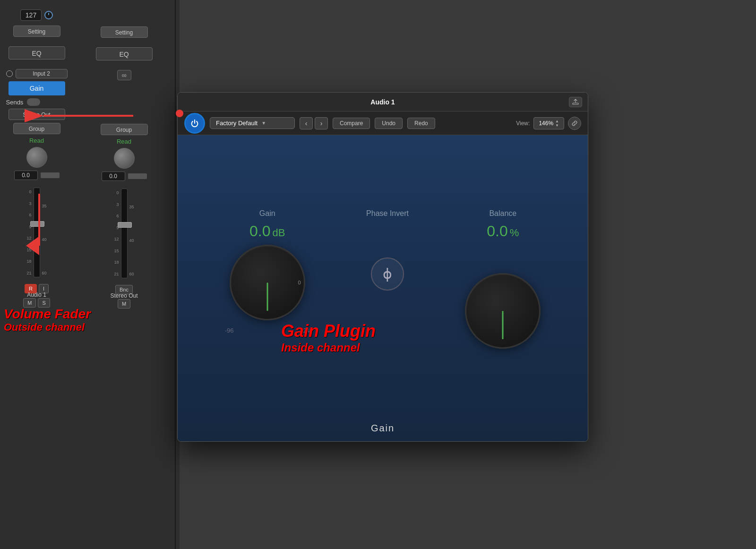  I want to click on compare-button: Compare, so click(352, 123).